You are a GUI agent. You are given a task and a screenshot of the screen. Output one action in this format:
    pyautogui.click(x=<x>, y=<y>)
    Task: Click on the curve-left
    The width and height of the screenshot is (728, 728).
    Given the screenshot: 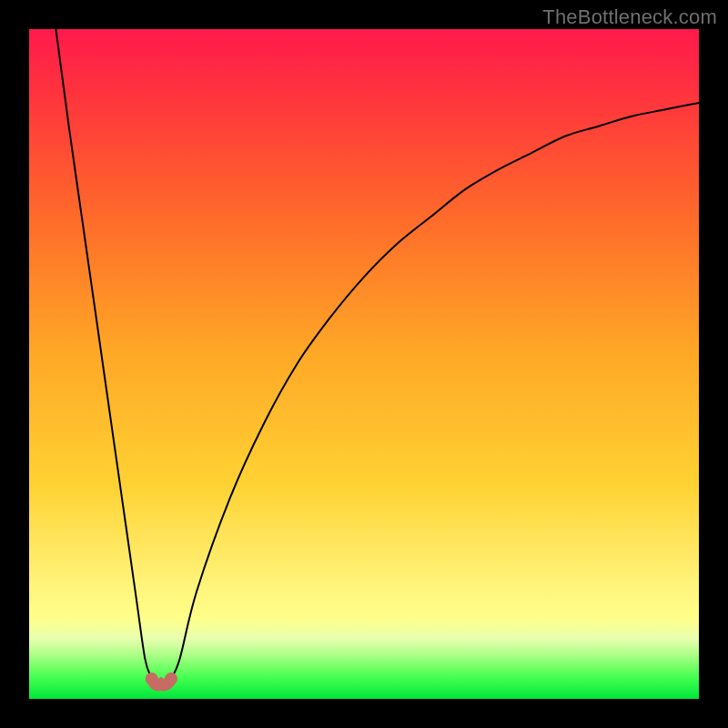 What is the action you would take?
    pyautogui.click(x=104, y=354)
    